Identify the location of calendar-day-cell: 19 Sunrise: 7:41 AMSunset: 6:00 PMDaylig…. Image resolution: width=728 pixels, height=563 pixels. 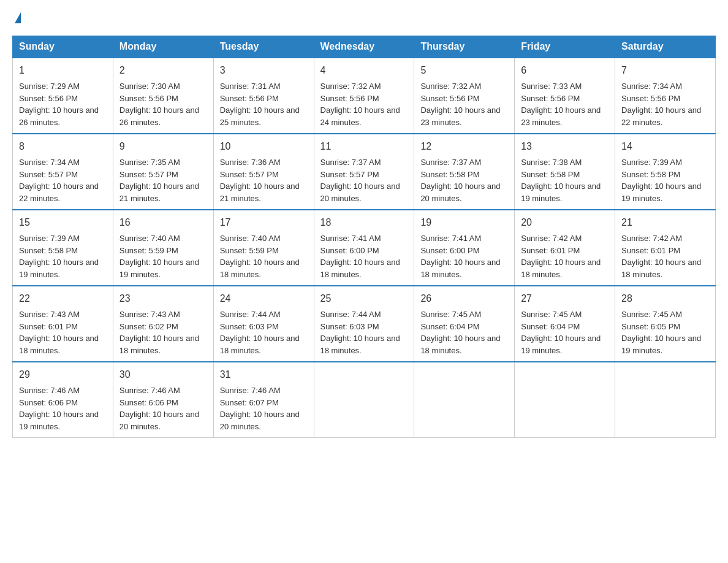
(464, 248).